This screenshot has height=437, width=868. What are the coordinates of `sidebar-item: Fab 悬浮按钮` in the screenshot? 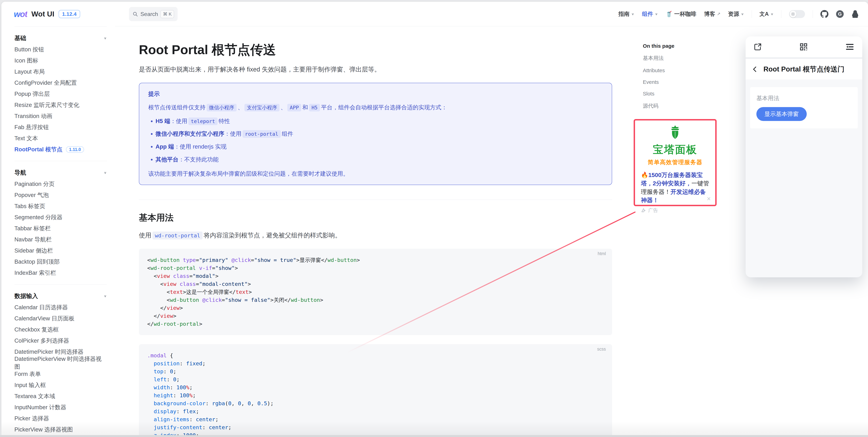 It's located at (61, 127).